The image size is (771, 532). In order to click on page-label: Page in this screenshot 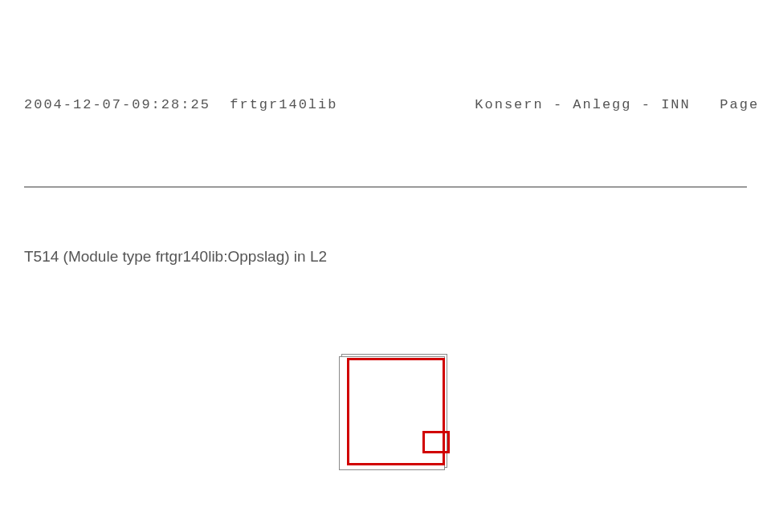, I will do `click(739, 104)`.